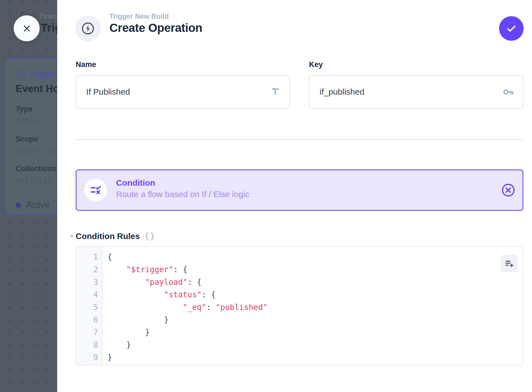  Describe the element at coordinates (416, 92) in the screenshot. I see `key-field` at that location.